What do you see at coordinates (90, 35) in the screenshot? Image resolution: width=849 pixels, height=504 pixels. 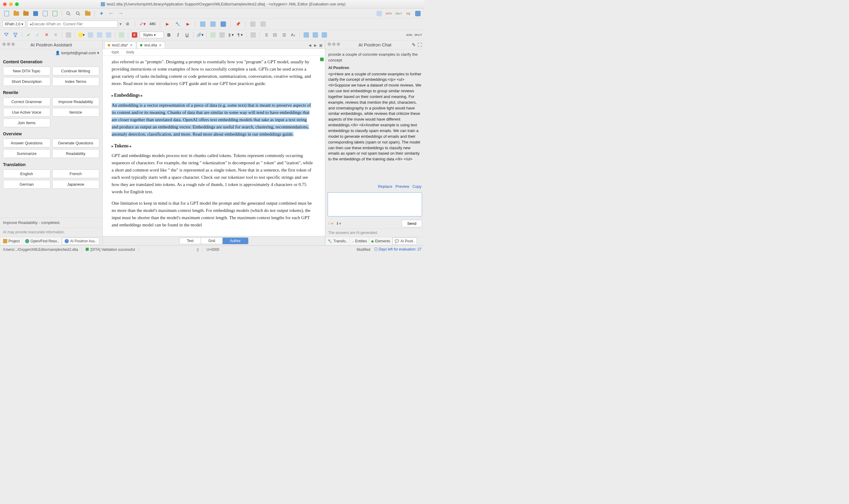 I see `comment1-icon` at bounding box center [90, 35].